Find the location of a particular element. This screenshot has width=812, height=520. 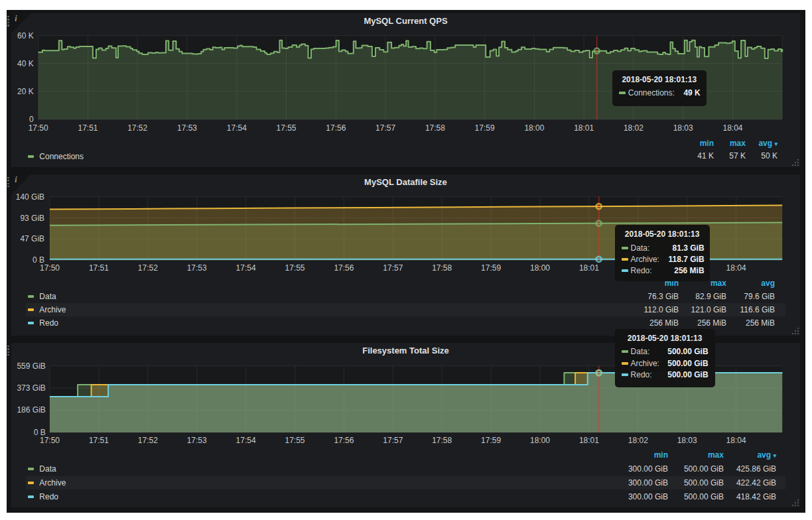

svg-text: 93 GiB is located at coordinates (33, 218).